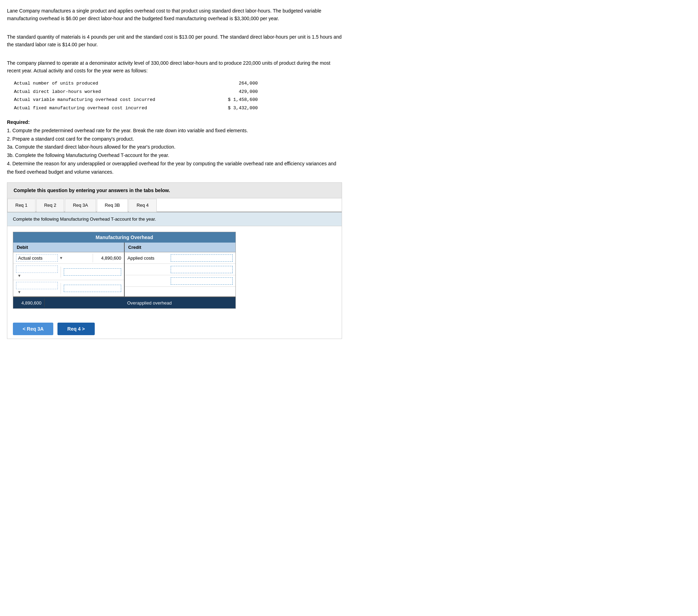 This screenshot has width=698, height=616. Describe the element at coordinates (143, 205) in the screenshot. I see `tab-req4: Req 4` at that location.